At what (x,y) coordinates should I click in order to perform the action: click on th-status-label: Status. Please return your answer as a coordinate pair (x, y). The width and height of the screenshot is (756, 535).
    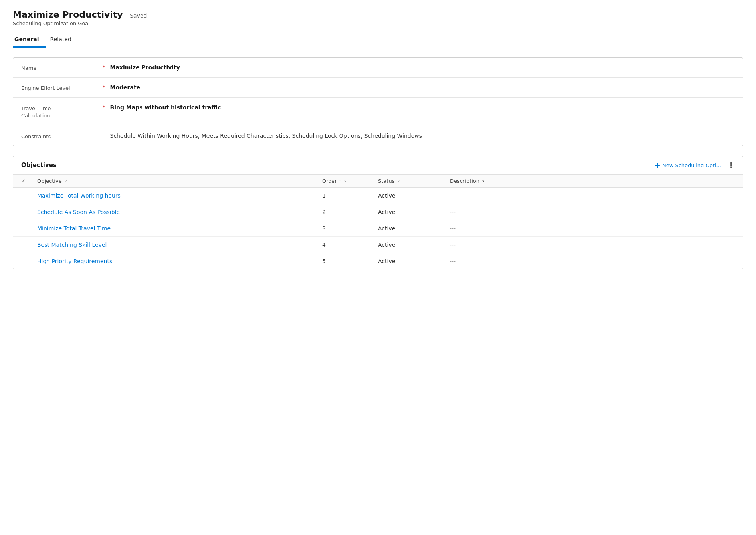
    Looking at the image, I should click on (386, 181).